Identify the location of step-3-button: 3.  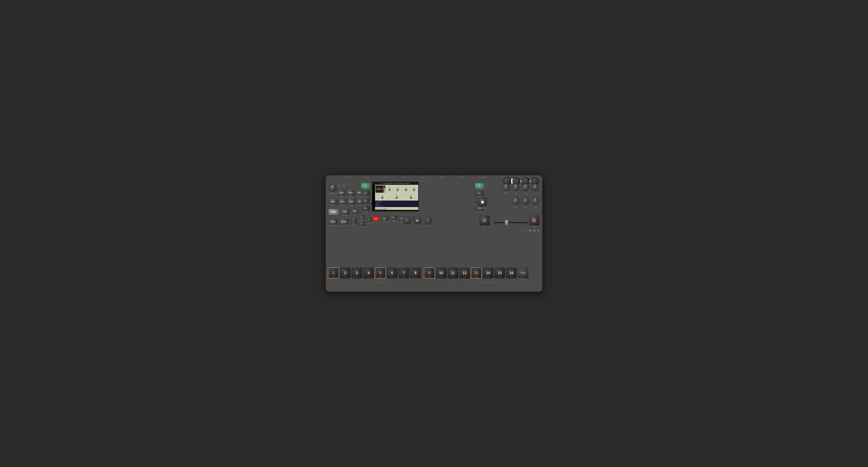
(357, 273).